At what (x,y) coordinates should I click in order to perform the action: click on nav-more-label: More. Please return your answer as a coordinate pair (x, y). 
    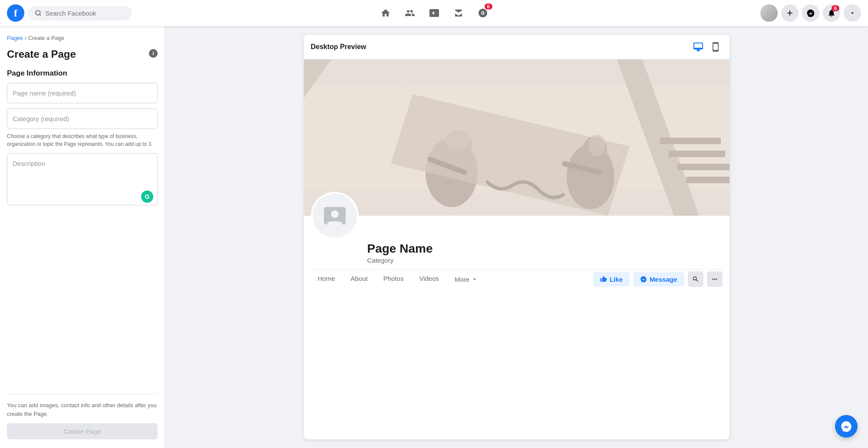
    Looking at the image, I should click on (462, 280).